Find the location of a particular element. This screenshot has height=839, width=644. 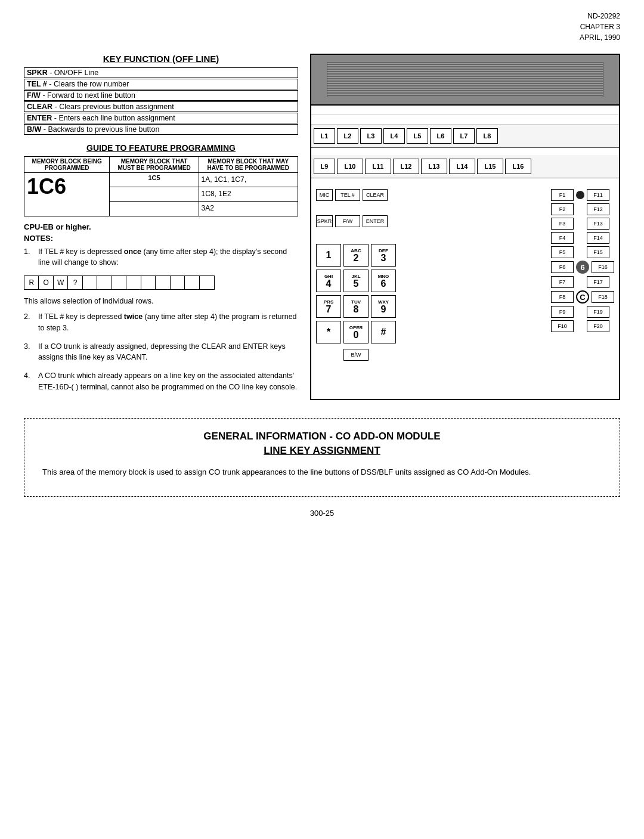

f16-btn: F16 is located at coordinates (603, 267).